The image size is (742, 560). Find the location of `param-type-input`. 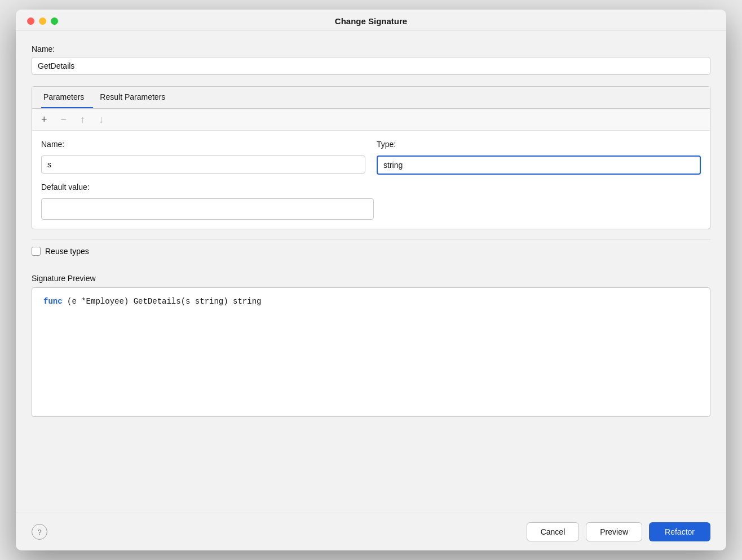

param-type-input is located at coordinates (539, 165).